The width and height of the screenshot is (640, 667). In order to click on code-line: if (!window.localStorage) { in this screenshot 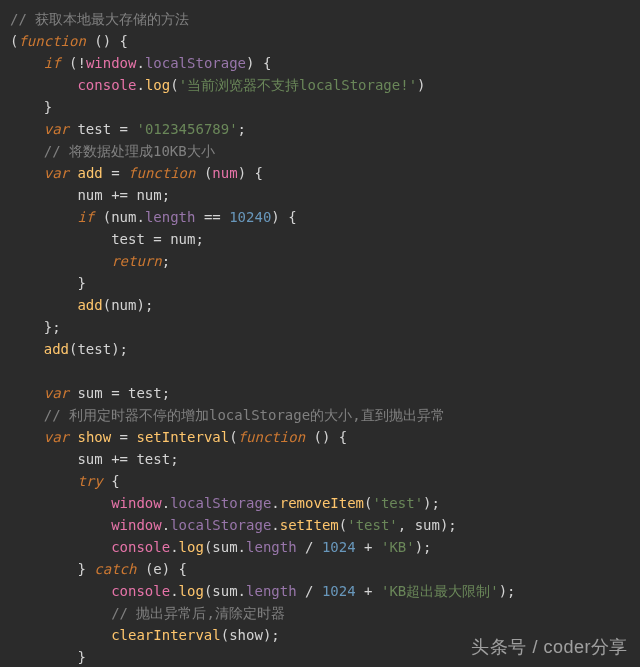, I will do `click(140, 63)`.